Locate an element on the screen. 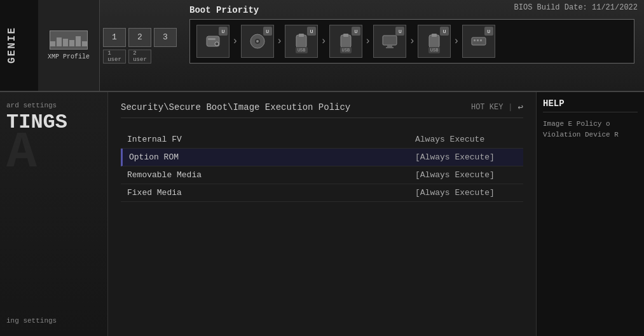 Image resolution: width=644 pixels, height=336 pixels. logo-text: GENIE is located at coordinates (12, 45).